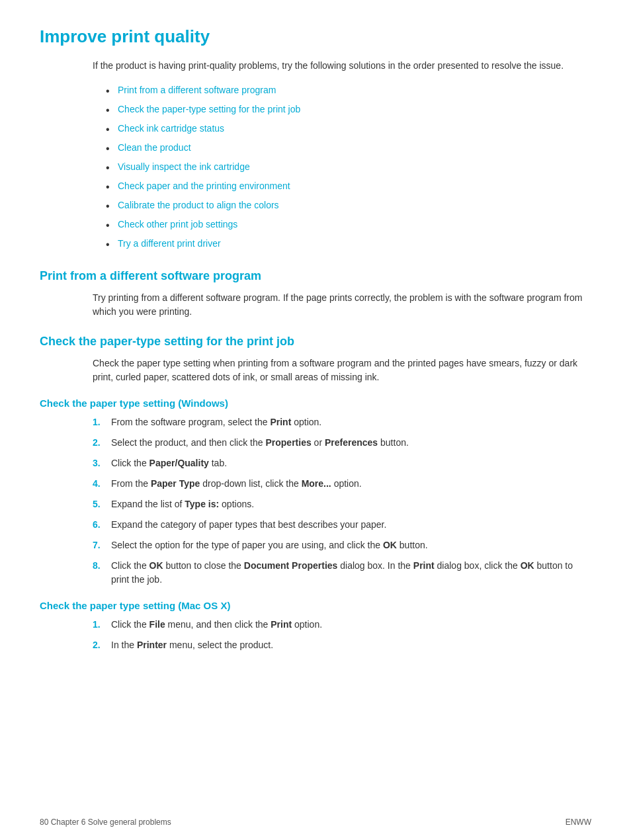  I want to click on step-win-7: Select the option for the type of paper …, so click(342, 545).